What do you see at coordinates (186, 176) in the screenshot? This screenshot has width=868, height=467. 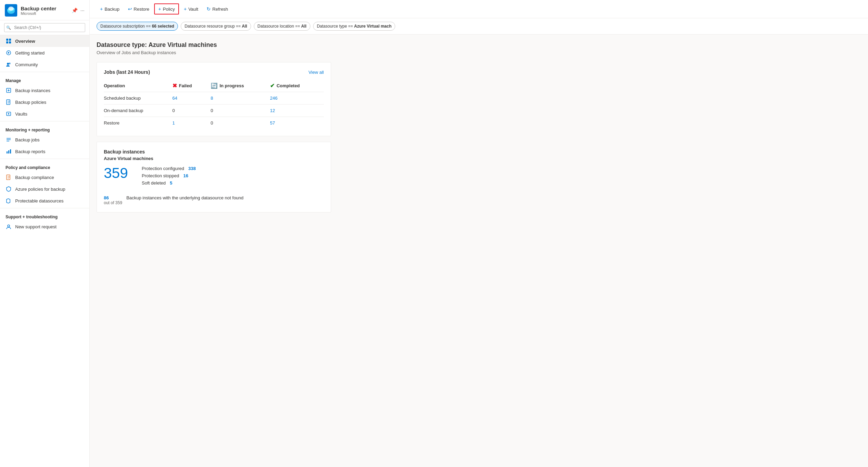 I see `stat-value: 16` at bounding box center [186, 176].